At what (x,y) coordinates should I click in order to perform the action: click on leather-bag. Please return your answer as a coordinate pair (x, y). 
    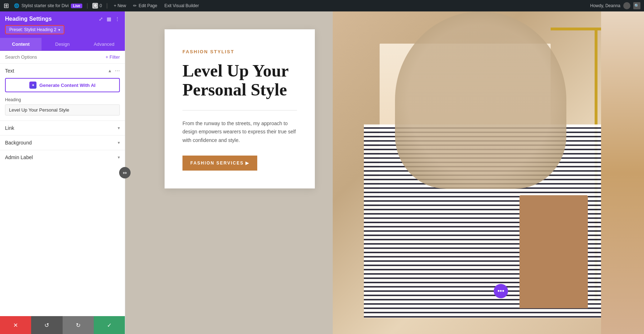
    Looking at the image, I should click on (554, 252).